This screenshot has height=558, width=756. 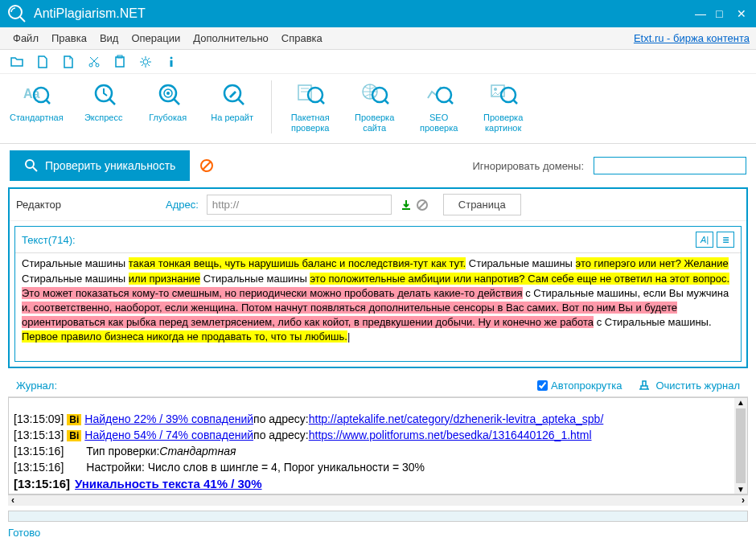 What do you see at coordinates (528, 166) in the screenshot?
I see `ignore-domains-label: Игнорировать домены:` at bounding box center [528, 166].